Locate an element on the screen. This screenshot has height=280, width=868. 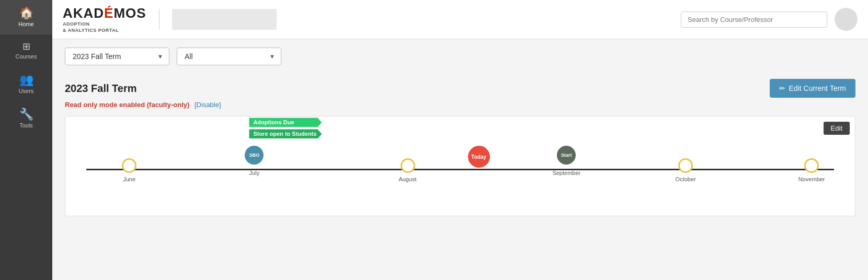
timeline-node-september: Start September is located at coordinates (566, 162).